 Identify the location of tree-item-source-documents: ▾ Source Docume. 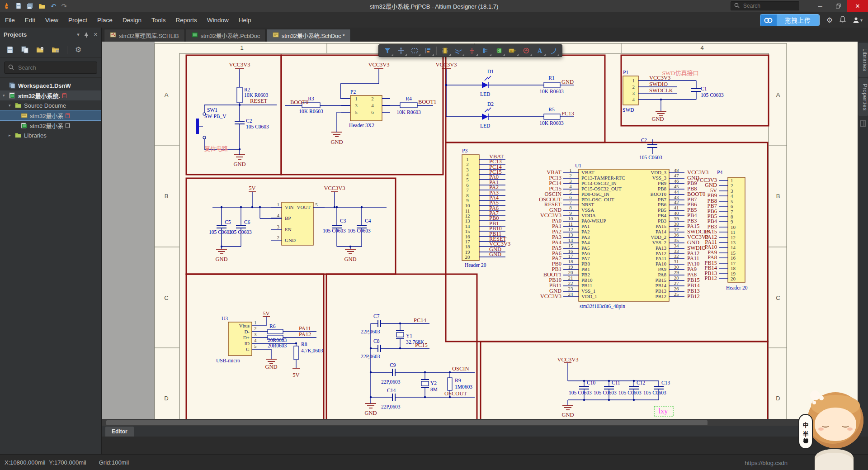
(51, 105).